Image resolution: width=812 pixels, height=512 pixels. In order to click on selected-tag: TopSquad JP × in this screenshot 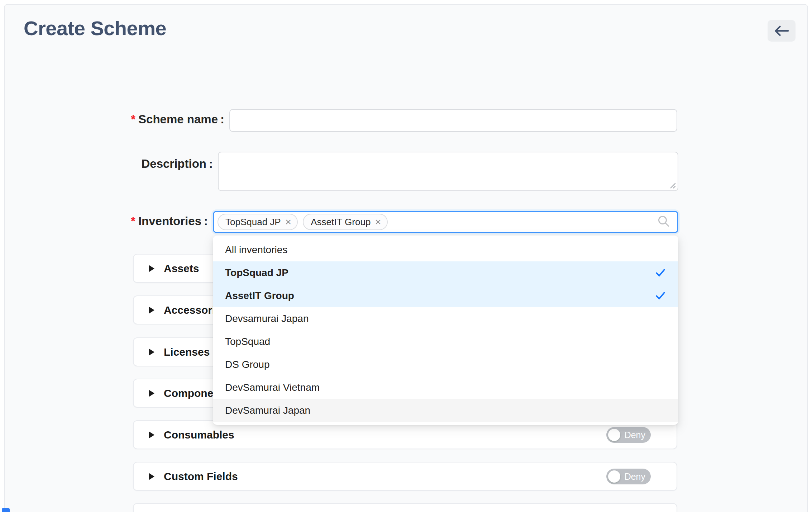, I will do `click(258, 222)`.